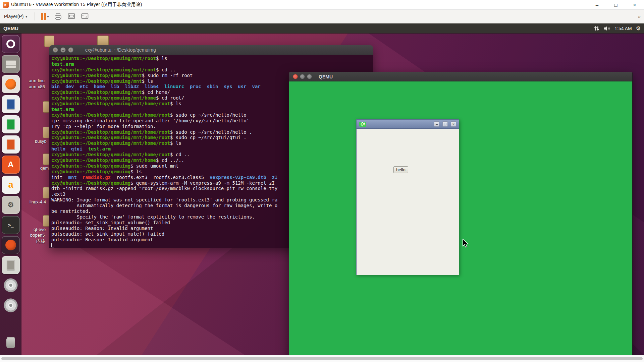 This screenshot has height=362, width=644. I want to click on vmware-toolbar: Player(P) ▾ ▾ «, so click(322, 17).